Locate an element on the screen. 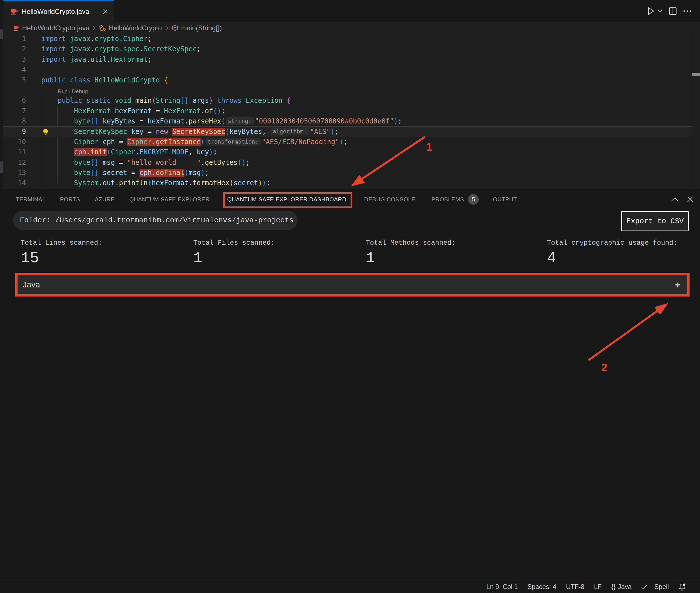 The height and width of the screenshot is (593, 700). token: = is located at coordinates (133, 173).